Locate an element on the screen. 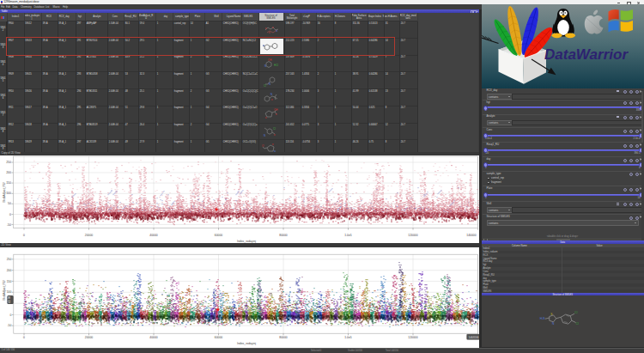  svg-text: 140000 is located at coordinates (471, 235).